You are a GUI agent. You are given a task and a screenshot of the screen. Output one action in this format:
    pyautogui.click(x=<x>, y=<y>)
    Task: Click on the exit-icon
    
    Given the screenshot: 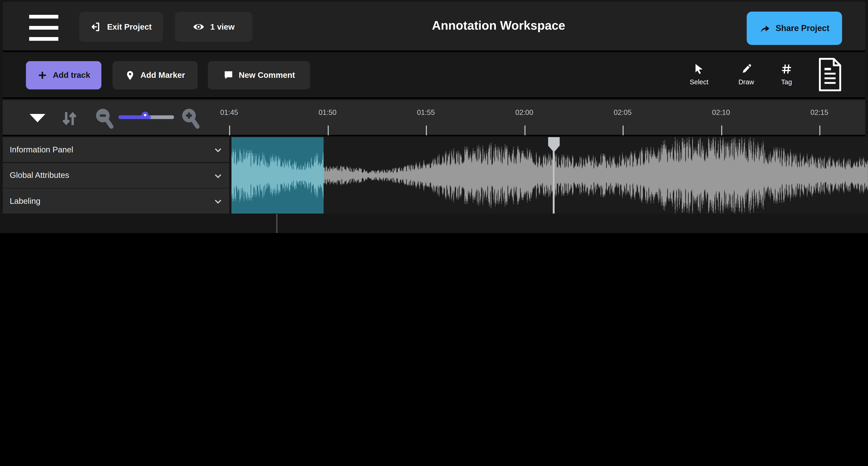 What is the action you would take?
    pyautogui.click(x=96, y=27)
    